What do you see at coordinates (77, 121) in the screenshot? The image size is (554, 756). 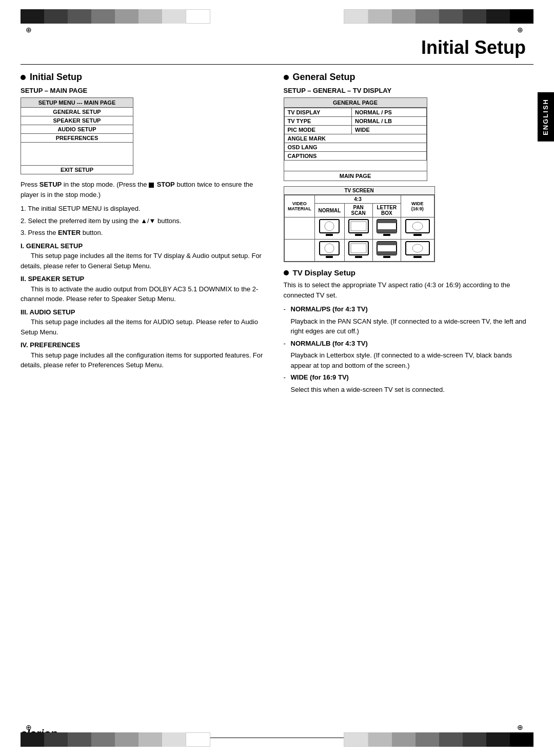 I see `menu-item-speaker: SPEAKER SETUP` at bounding box center [77, 121].